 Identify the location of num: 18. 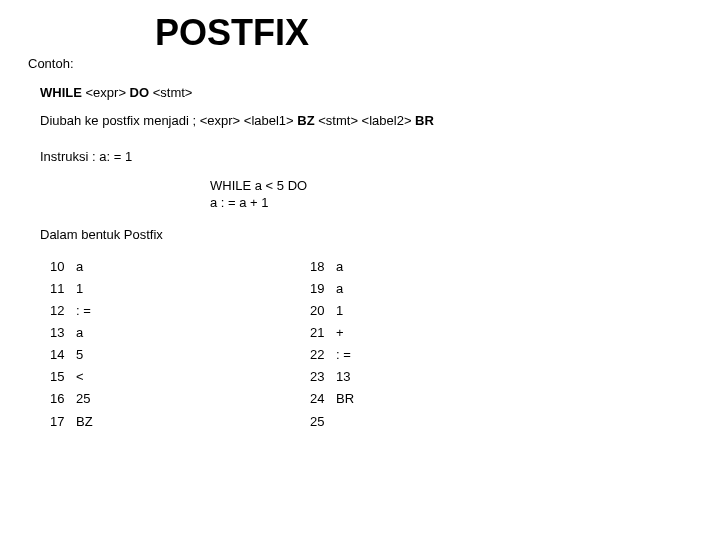
(322, 267).